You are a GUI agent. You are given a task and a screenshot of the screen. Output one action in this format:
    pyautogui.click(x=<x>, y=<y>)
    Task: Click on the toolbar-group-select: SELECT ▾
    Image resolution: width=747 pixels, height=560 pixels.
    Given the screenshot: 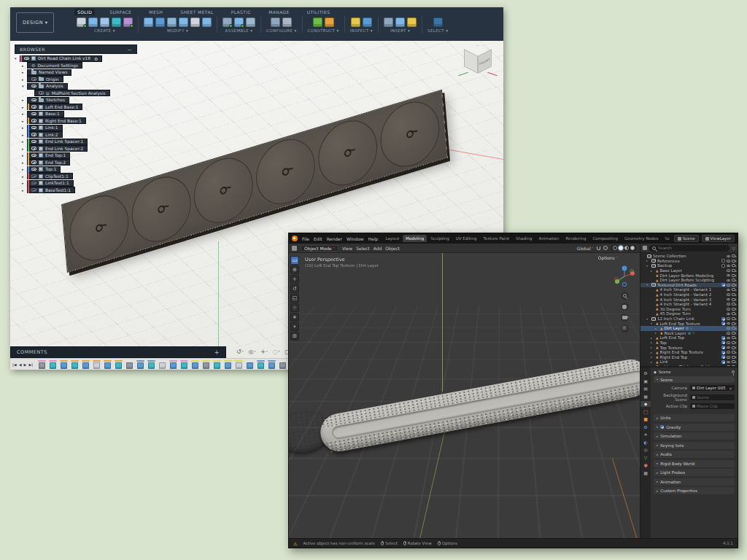 What is the action you would take?
    pyautogui.click(x=438, y=31)
    